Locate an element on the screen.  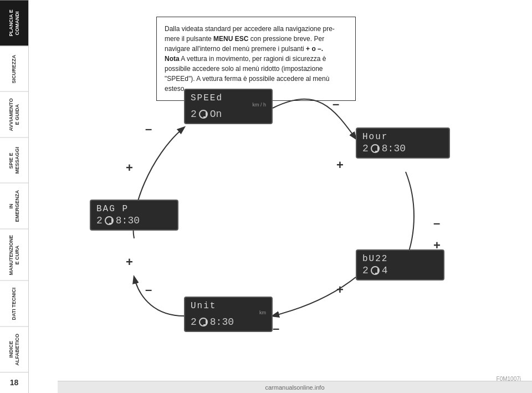
sidebar-label-dati: DATI TECNICI is located at coordinates (14, 304).